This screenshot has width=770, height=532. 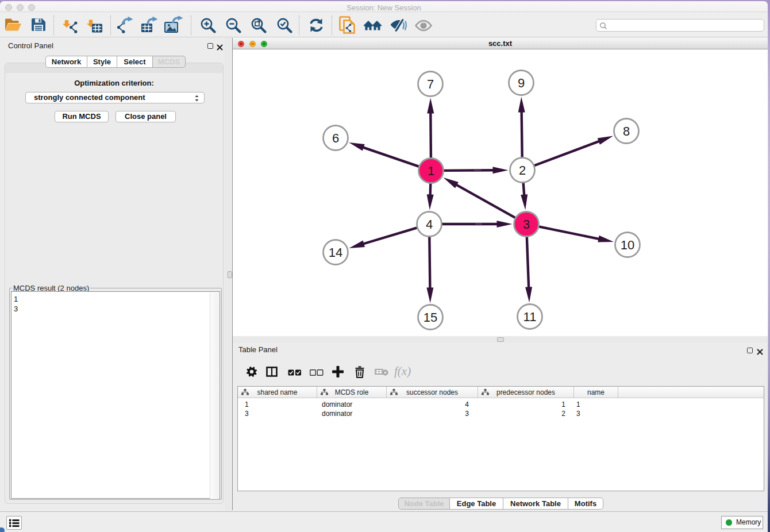 I want to click on svg-text: 6, so click(x=336, y=138).